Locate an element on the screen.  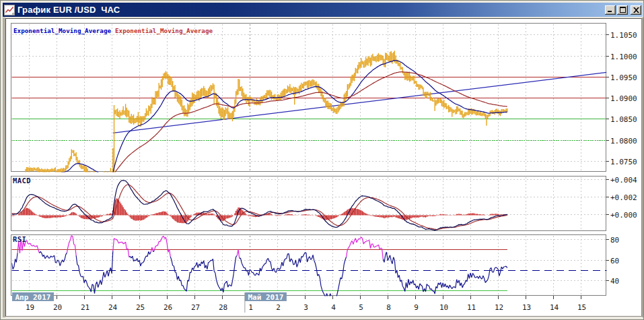
legend-ema-slow: Exponential_Moving_Average is located at coordinates (164, 31).